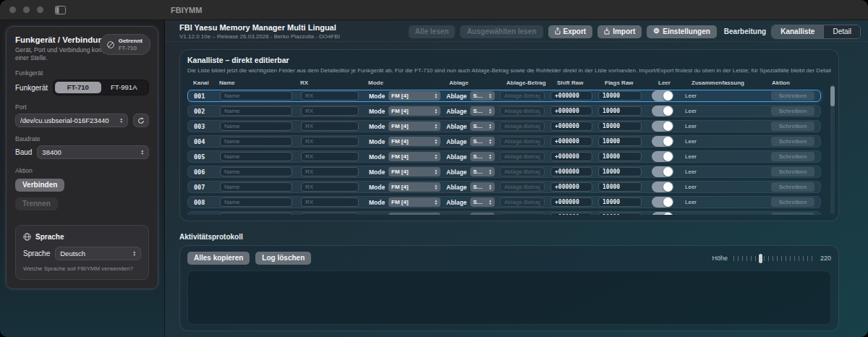  Describe the element at coordinates (41, 10) in the screenshot. I see `zoom-button` at that location.